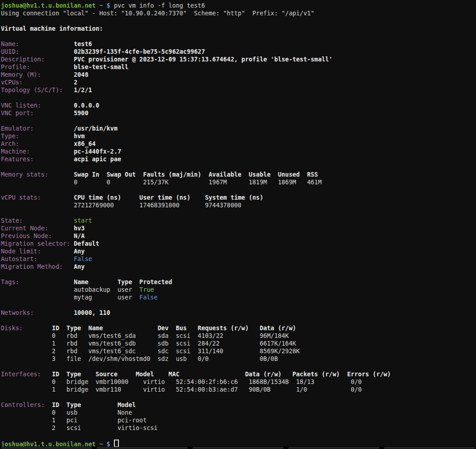 Image resolution: width=476 pixels, height=449 pixels. Describe the element at coordinates (239, 182) in the screenshot. I see `terminal-line: 0 0 215/37K 1967M 1819M 1869M 461M` at that location.